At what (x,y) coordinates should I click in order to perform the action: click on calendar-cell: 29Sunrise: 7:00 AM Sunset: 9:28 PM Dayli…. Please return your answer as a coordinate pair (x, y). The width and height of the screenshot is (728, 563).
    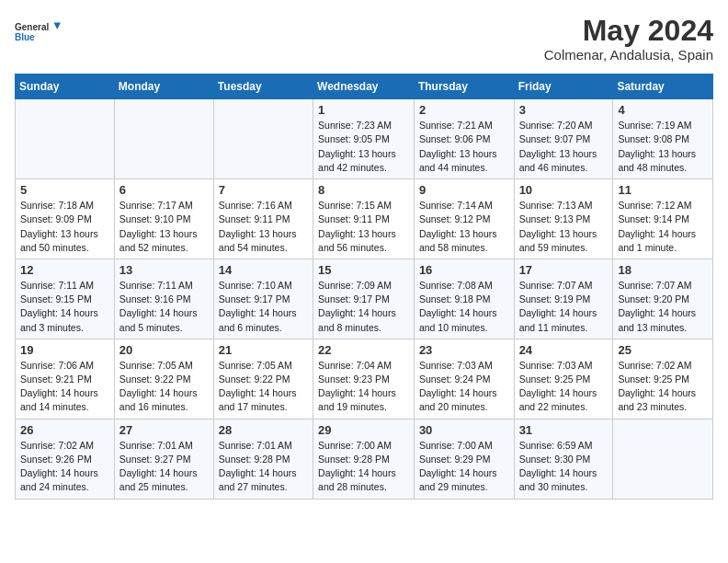
    Looking at the image, I should click on (364, 458).